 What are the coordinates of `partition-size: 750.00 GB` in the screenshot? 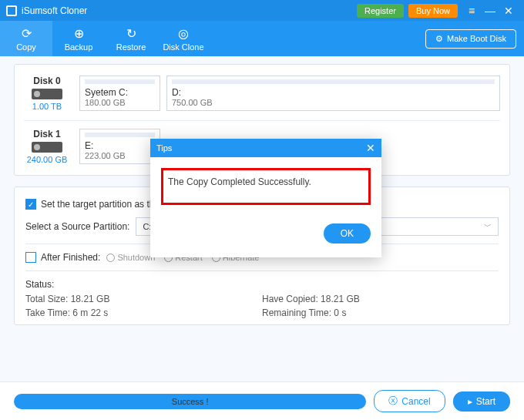 It's located at (333, 102).